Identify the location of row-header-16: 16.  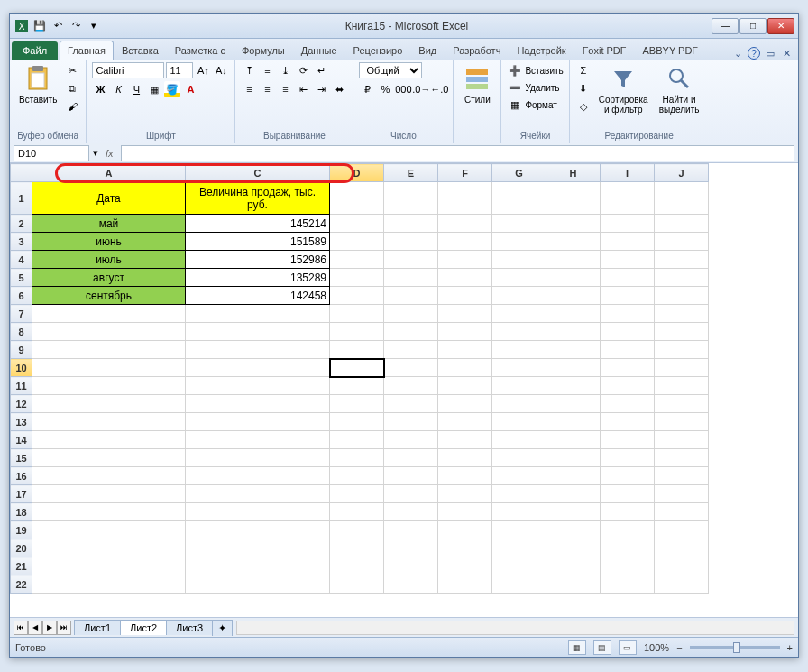
(22, 476).